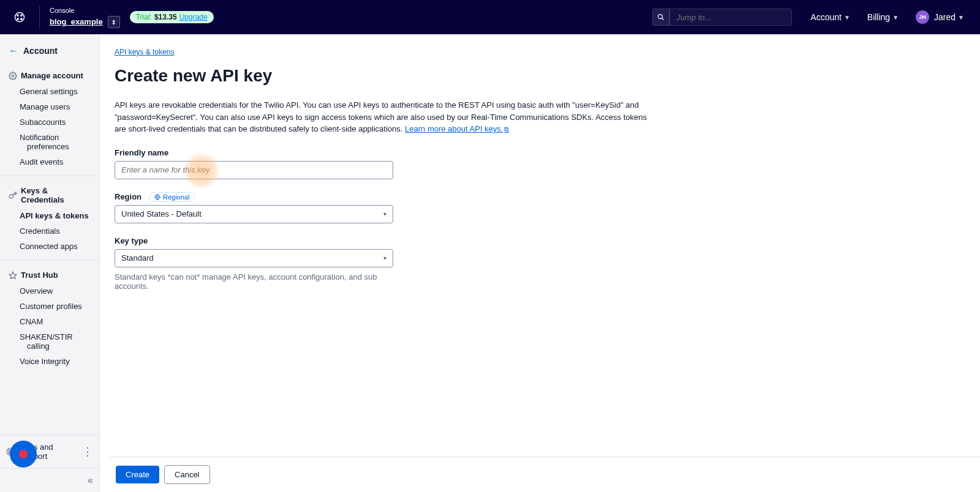  I want to click on billing-menu: Billing ▼, so click(883, 17).